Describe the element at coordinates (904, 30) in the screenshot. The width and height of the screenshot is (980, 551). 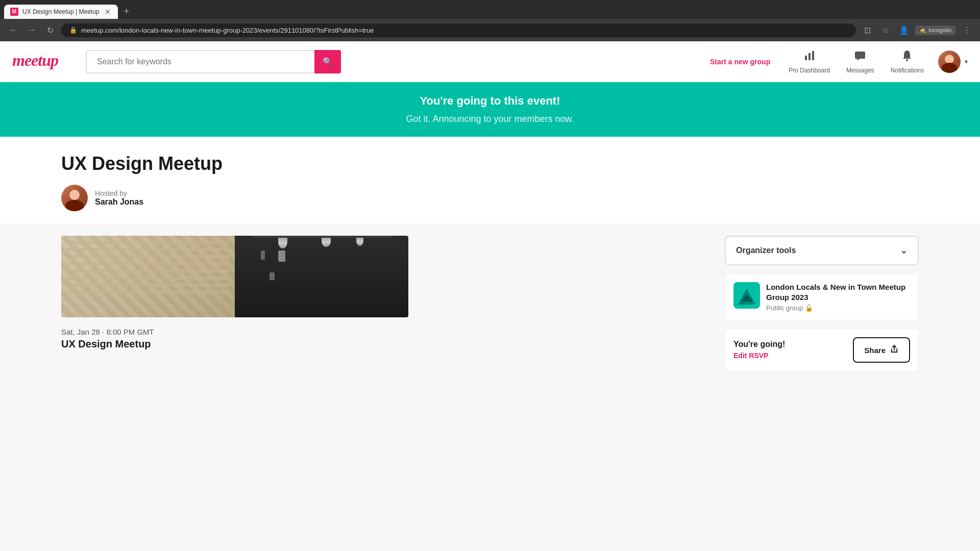
I see `profile-icon: 👤` at that location.